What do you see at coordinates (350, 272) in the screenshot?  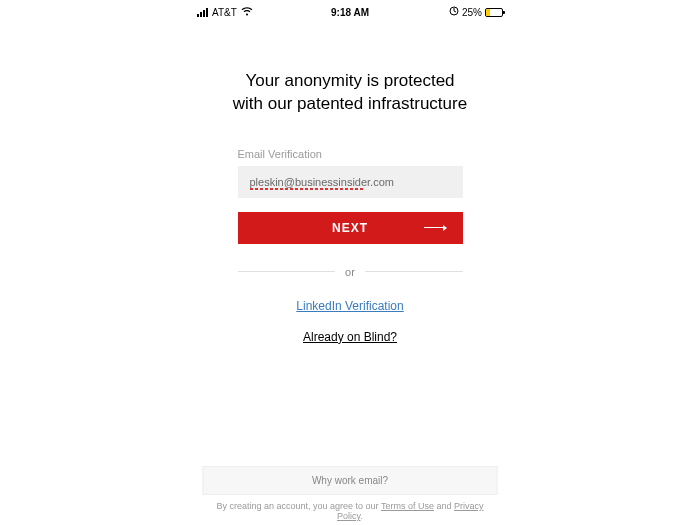 I see `divider-text: or` at bounding box center [350, 272].